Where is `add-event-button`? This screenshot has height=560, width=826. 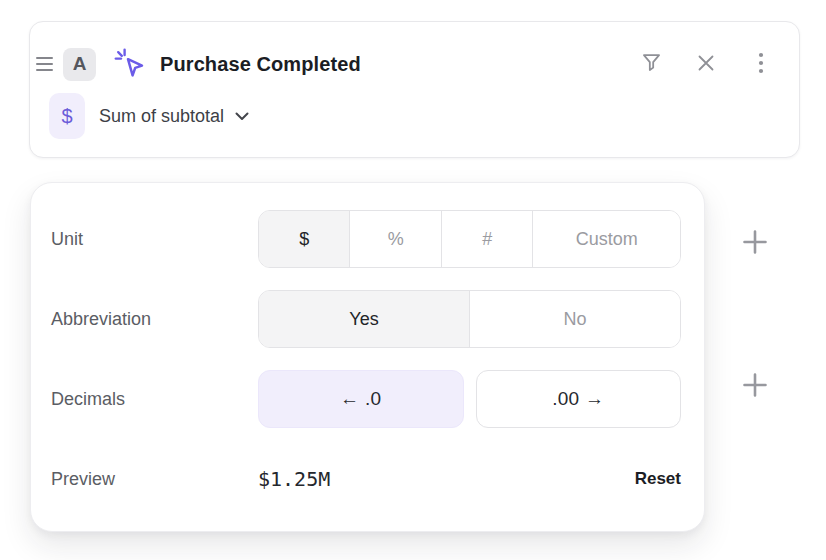 add-event-button is located at coordinates (755, 386).